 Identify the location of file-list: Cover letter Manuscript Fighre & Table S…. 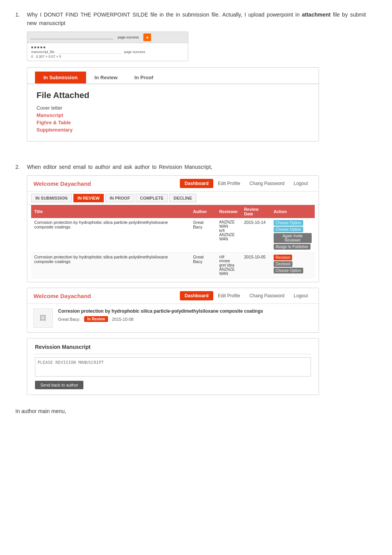
(173, 119).